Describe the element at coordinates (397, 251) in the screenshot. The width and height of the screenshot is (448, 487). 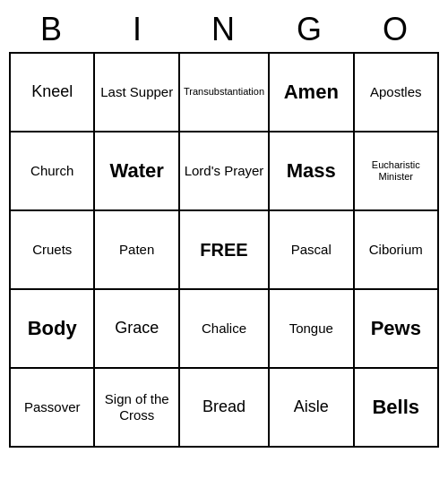
I see `bingo-cell-r2-c4: Ciborium` at that location.